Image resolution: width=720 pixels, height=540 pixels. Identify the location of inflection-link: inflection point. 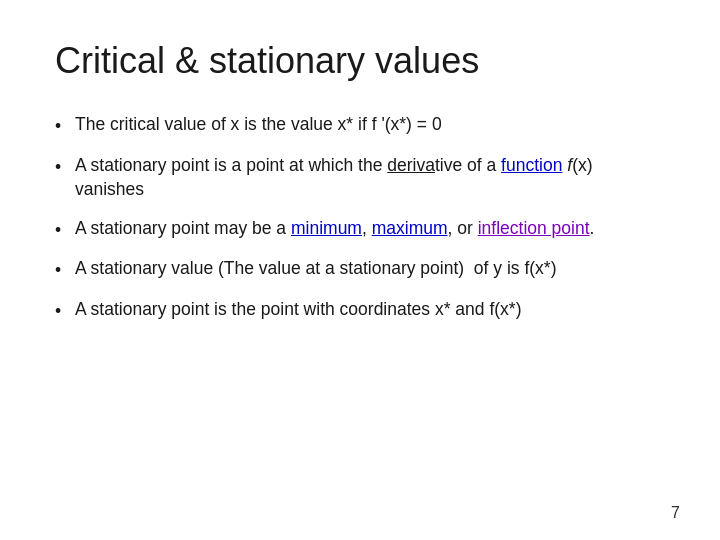
(534, 228).